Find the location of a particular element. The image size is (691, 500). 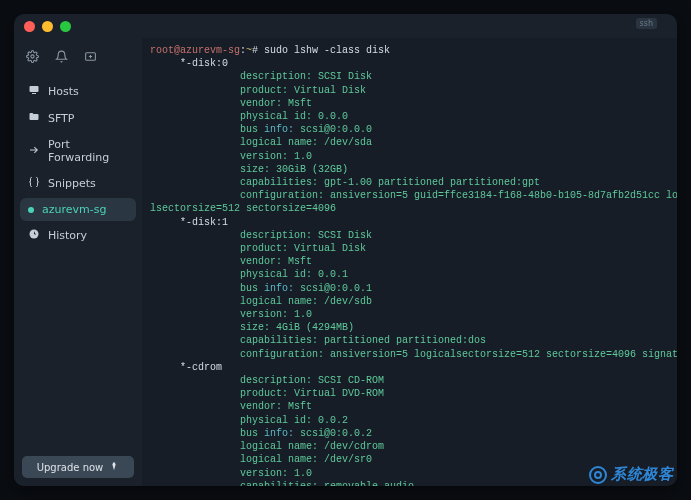

sidebar-item-label: Port Forwarding is located at coordinates (88, 151).